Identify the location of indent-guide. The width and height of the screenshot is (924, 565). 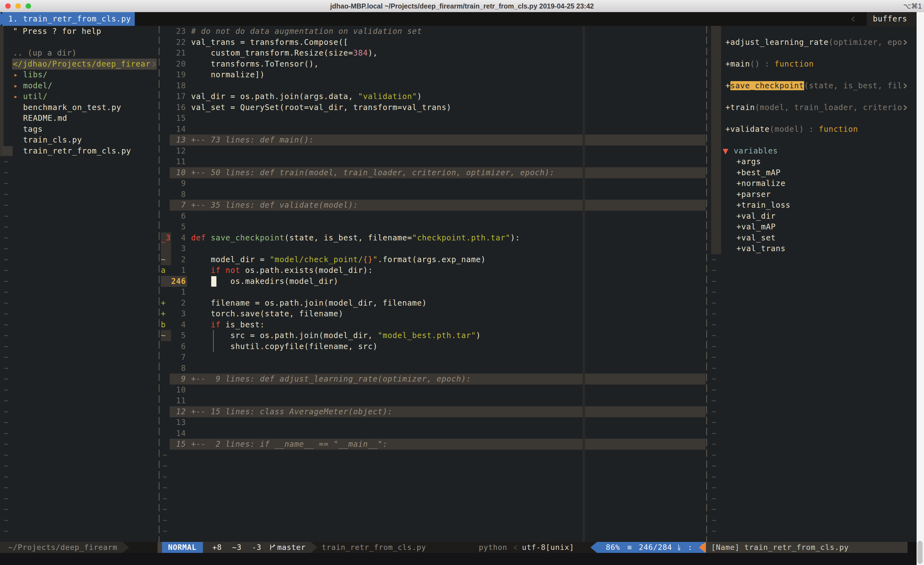
(213, 341).